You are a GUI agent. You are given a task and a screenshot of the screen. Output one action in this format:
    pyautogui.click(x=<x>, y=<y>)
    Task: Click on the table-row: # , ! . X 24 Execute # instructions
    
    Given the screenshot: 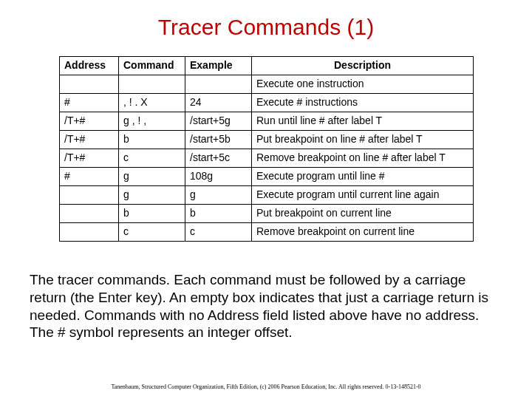 What is the action you would take?
    pyautogui.click(x=267, y=103)
    